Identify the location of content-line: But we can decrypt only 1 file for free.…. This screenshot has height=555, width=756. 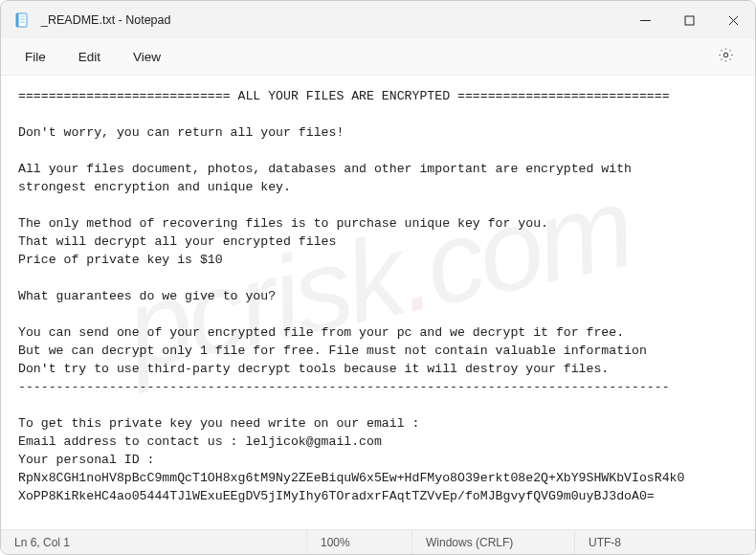
(333, 350).